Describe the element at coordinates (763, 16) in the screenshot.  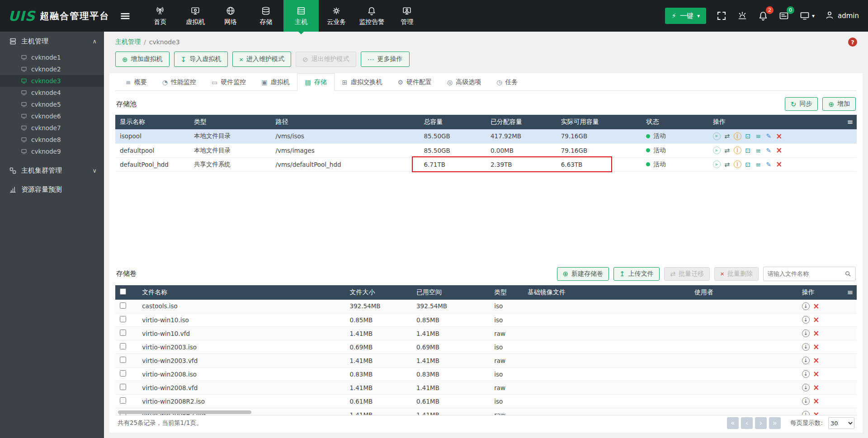
I see `alarm-bell-button: 2` at that location.